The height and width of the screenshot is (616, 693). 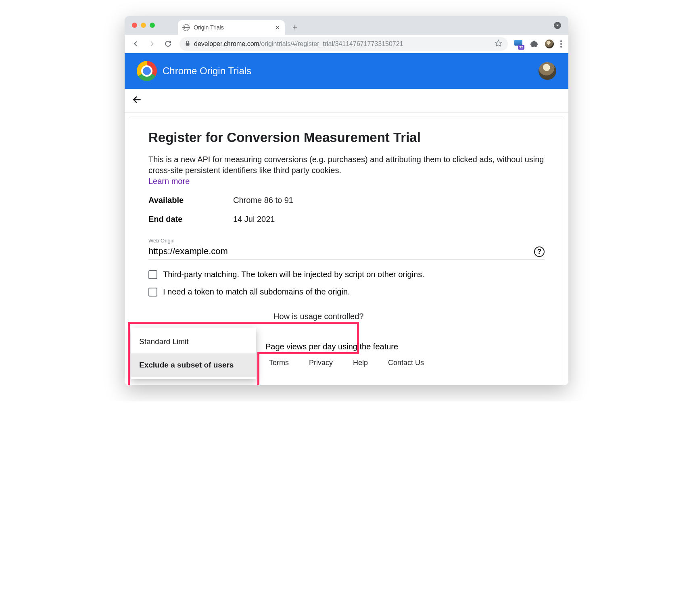 What do you see at coordinates (346, 138) in the screenshot?
I see `page-title: Register for Conversion Measurement Tria…` at bounding box center [346, 138].